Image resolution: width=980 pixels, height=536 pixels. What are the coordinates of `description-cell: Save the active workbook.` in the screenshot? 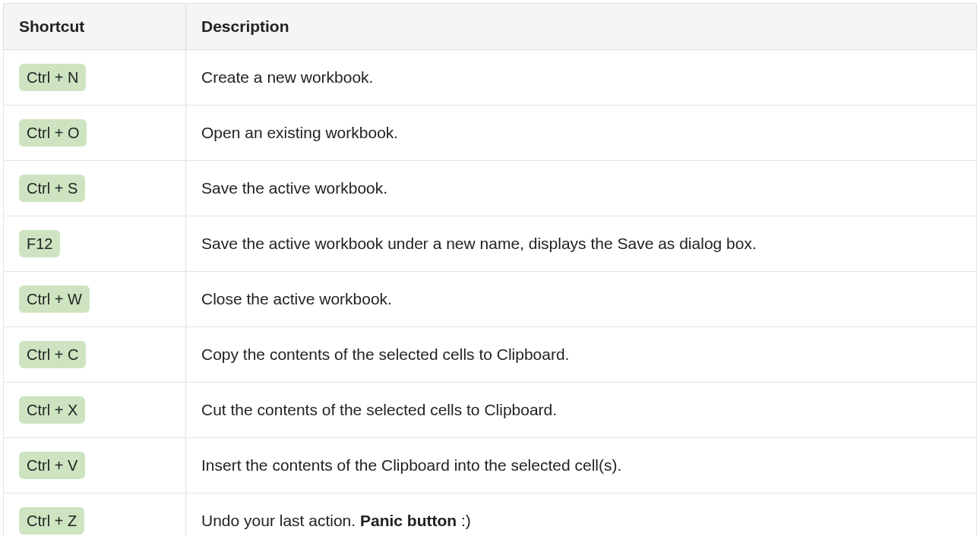 It's located at (582, 188).